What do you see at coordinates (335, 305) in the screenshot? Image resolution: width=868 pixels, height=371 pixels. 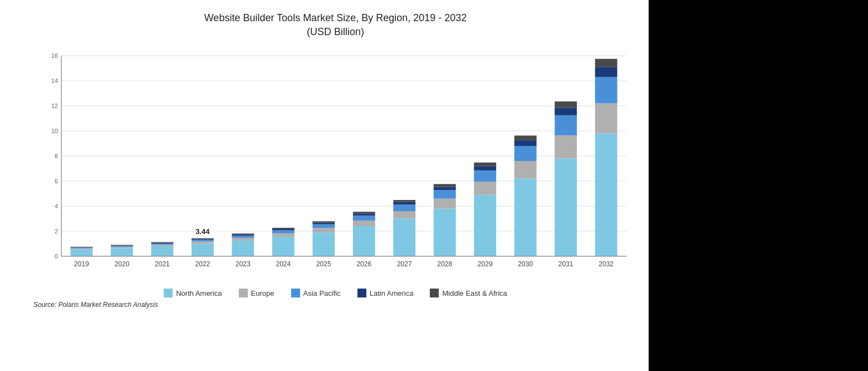 I see `source-text: Source: Polaris Market Research Analysis` at bounding box center [335, 305].